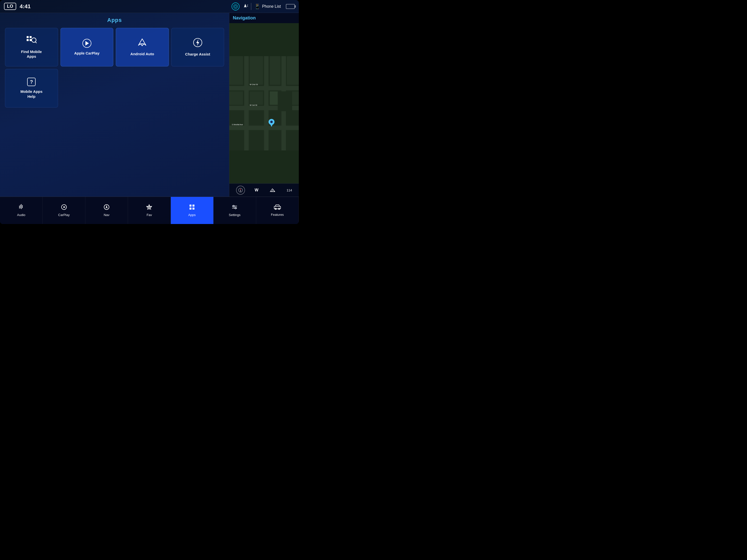 The width and height of the screenshot is (747, 560). Describe the element at coordinates (149, 215) in the screenshot. I see `fav-label: Fav` at that location.